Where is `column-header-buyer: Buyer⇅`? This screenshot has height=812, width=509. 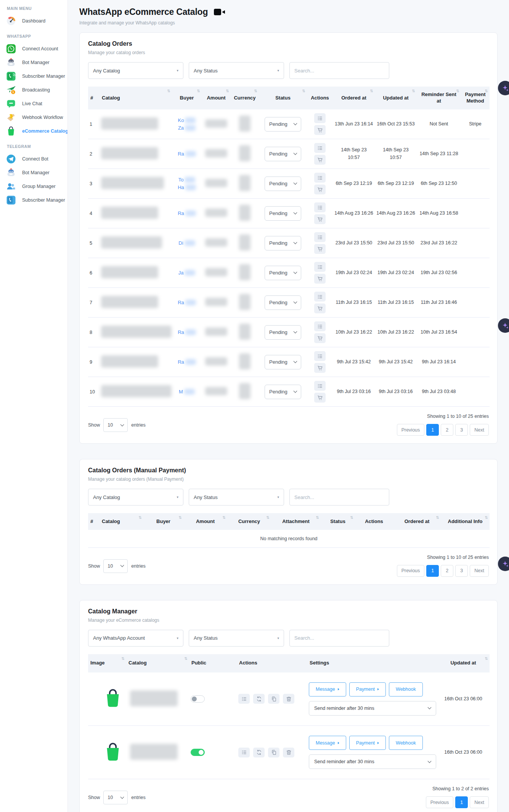
column-header-buyer: Buyer⇅ is located at coordinates (187, 98).